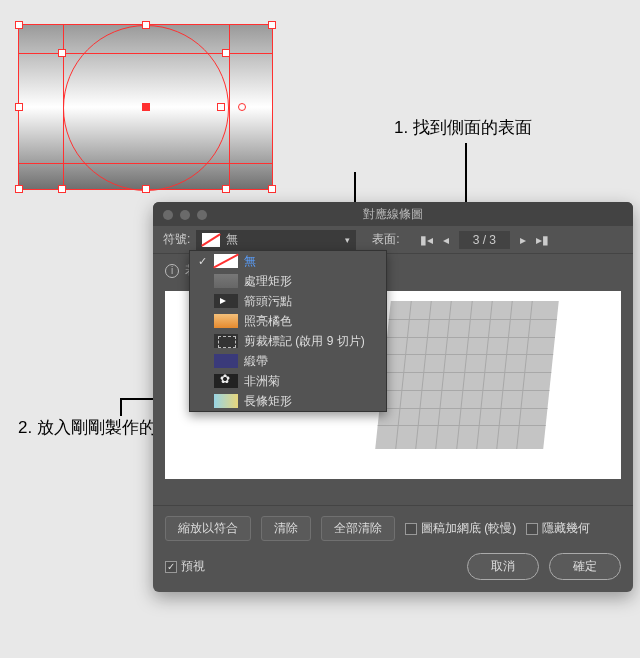 The image size is (640, 658). What do you see at coordinates (585, 566) in the screenshot?
I see `ok-button: 確定` at bounding box center [585, 566].